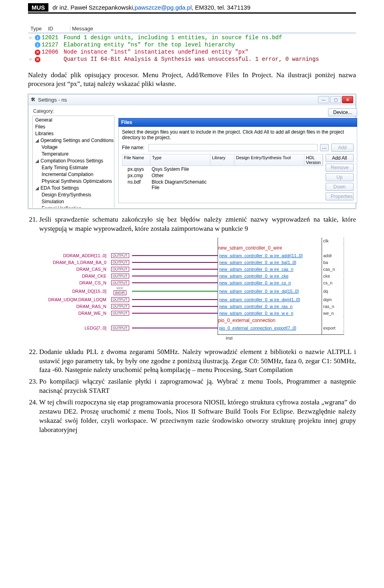 The width and height of the screenshot is (384, 588). I want to click on table-row: ns.bdfBlock Diagram/Schematic File, so click(222, 185).